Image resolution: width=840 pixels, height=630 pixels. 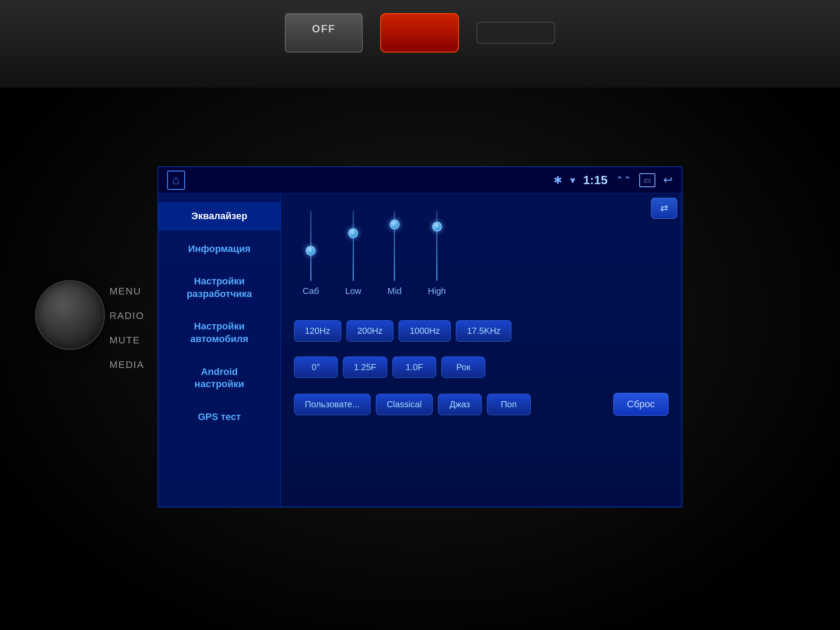 What do you see at coordinates (220, 288) in the screenshot?
I see `sidebar-item-dev-settings: Настройки разработчика` at bounding box center [220, 288].